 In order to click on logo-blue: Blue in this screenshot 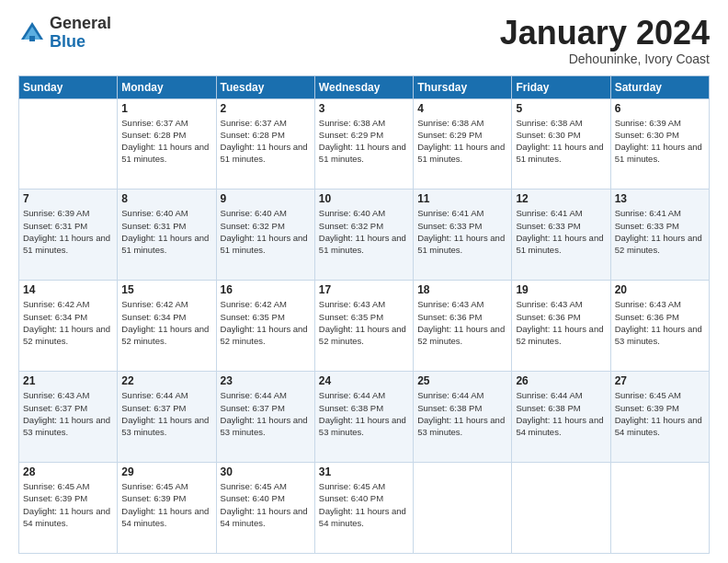, I will do `click(68, 41)`.